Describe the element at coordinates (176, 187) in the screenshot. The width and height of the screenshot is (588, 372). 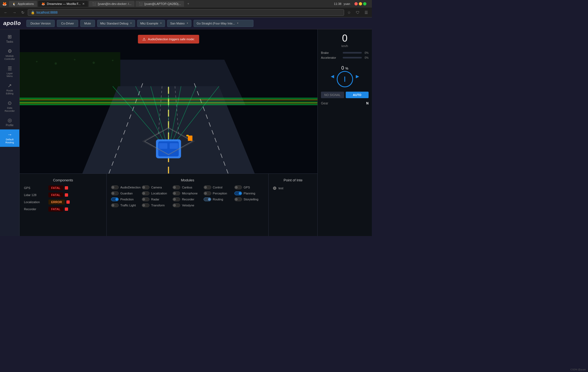
I see `module-toggle-canbus` at that location.